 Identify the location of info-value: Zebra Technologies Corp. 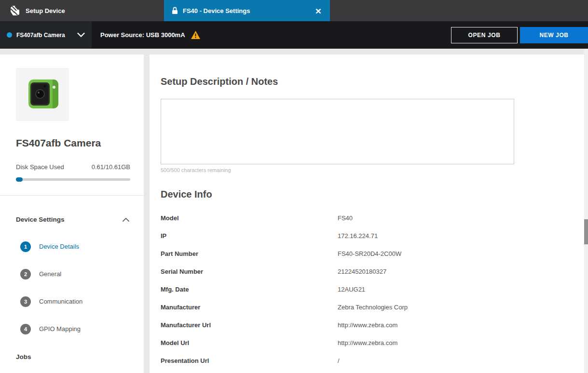
(372, 307).